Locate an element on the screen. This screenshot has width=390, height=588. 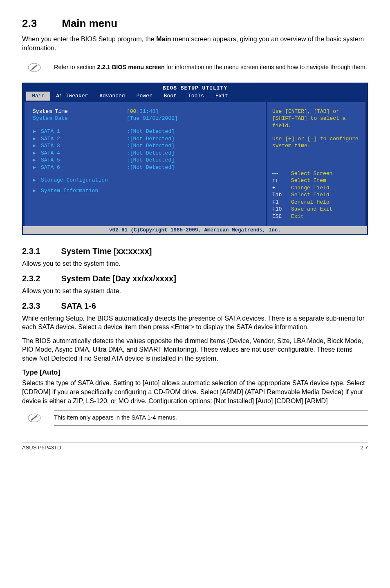
bios-tab-tools: Tools is located at coordinates (196, 96).